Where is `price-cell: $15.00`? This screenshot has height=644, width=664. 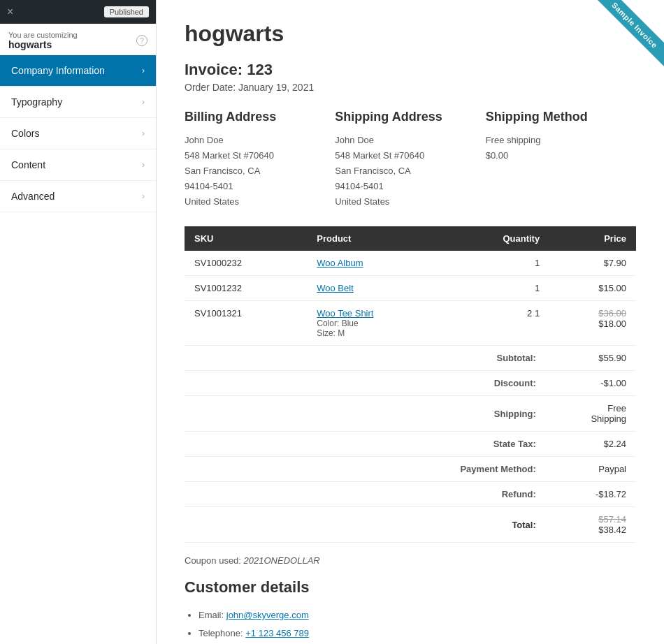 price-cell: $15.00 is located at coordinates (593, 288).